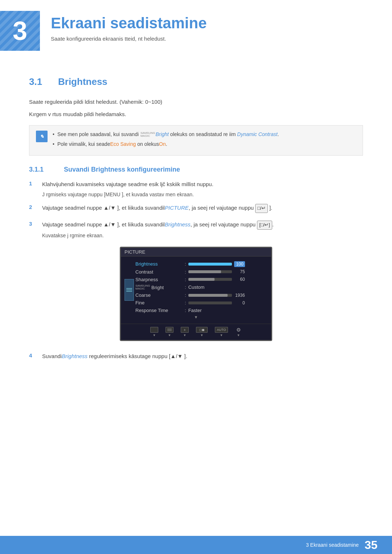 The width and height of the screenshot is (392, 554). Describe the element at coordinates (168, 134) in the screenshot. I see `note-1-text: See men pole saadaval, kui suvandi SAMSU…` at that location.